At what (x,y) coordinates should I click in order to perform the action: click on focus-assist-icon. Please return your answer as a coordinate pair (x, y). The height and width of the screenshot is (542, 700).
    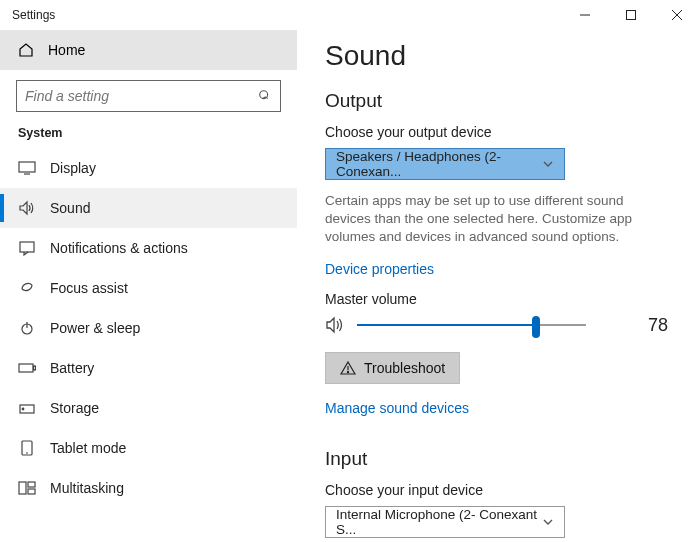
    Looking at the image, I should click on (27, 288).